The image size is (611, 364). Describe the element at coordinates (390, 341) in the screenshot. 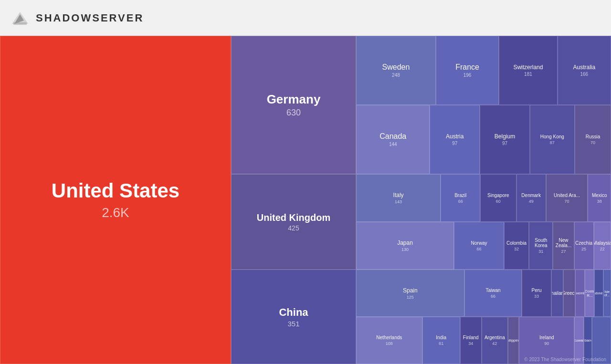

I see `treemap-block-netherlands: Netherlands 108` at that location.